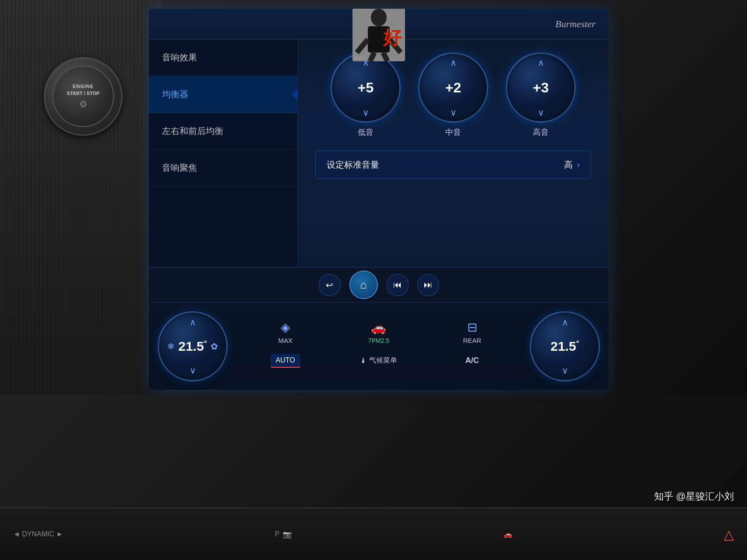 This screenshot has height=560, width=747. I want to click on eq-treble-knob: ∧ +3 ∨, so click(541, 88).